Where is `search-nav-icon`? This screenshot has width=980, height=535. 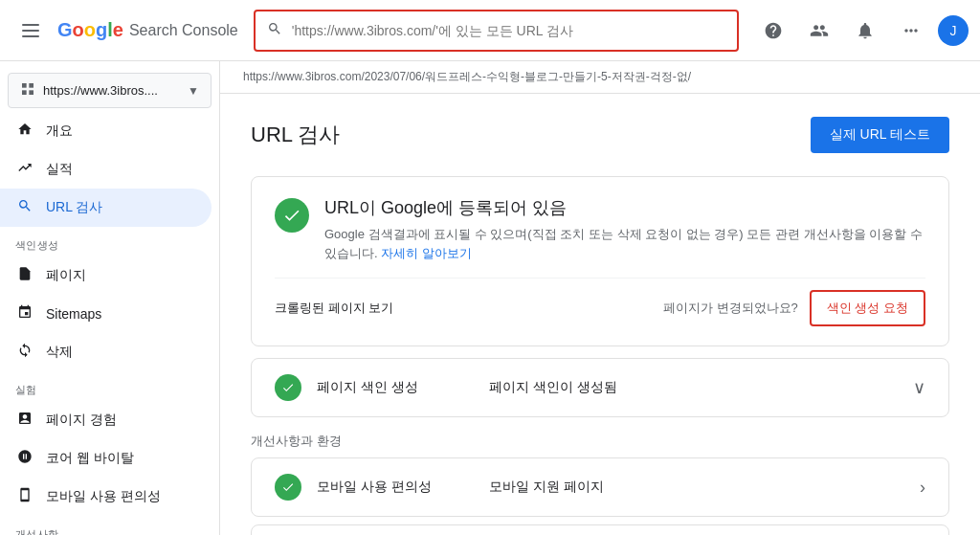 search-nav-icon is located at coordinates (25, 208).